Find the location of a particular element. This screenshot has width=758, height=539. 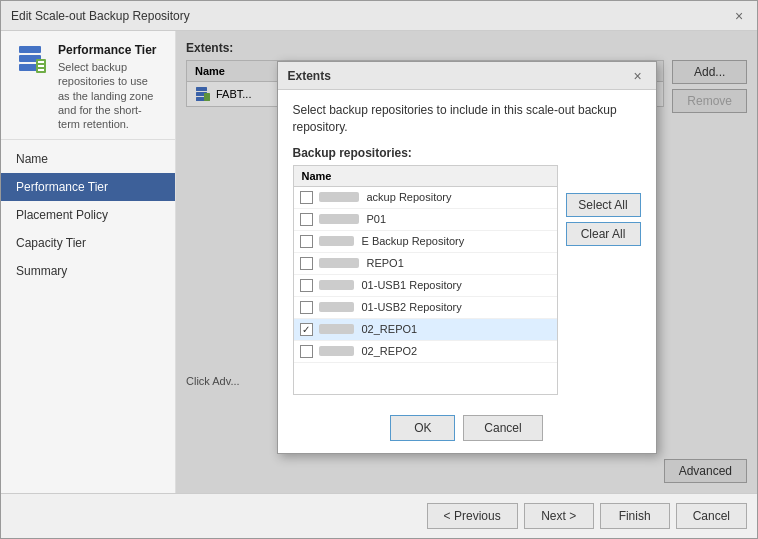

window-title: Edit Scale-out Backup Repository is located at coordinates (100, 16).